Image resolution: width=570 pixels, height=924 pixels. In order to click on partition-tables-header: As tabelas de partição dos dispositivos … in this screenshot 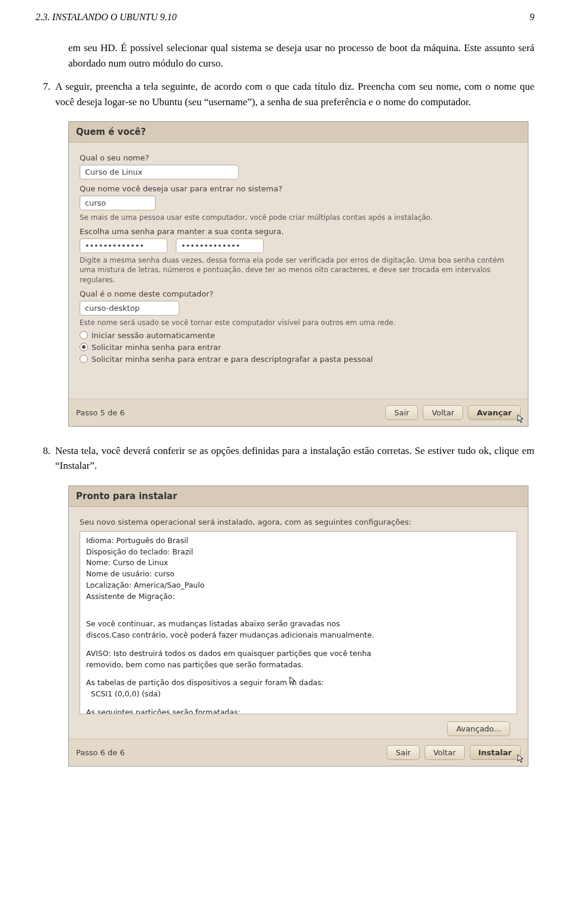, I will do `click(298, 683)`.